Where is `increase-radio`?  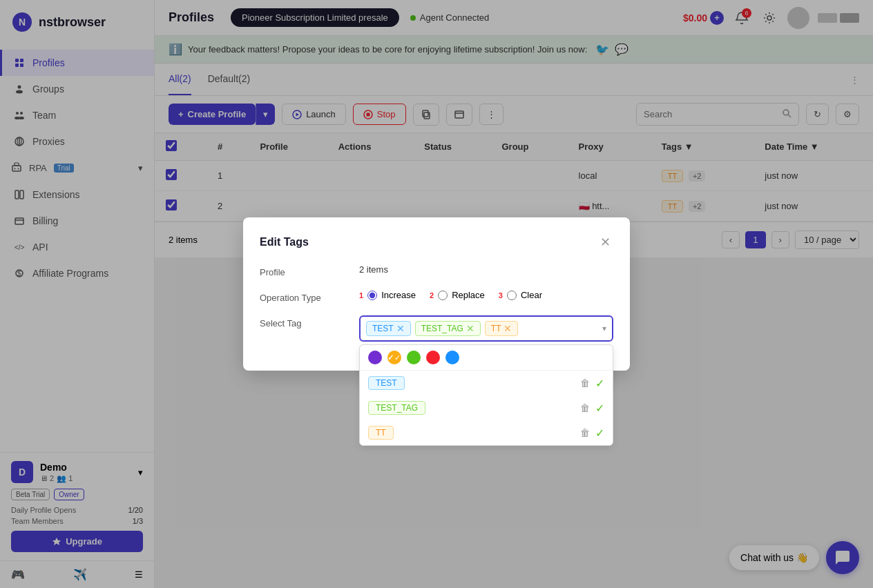 increase-radio is located at coordinates (372, 295).